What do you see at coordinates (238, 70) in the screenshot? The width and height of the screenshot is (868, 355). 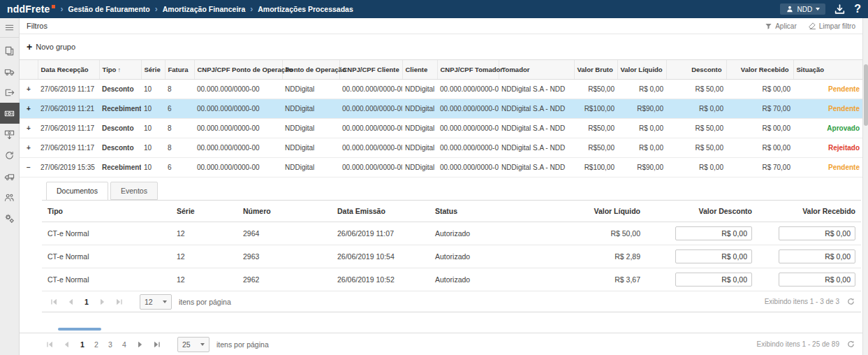 I see `column-header: CNPJ/CPF Ponto de Operação` at bounding box center [238, 70].